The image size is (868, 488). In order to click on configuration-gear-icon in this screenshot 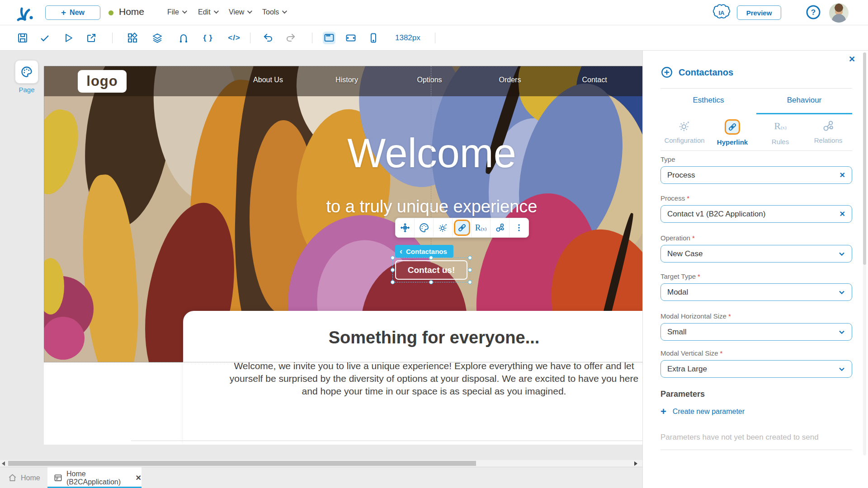, I will do `click(443, 228)`.